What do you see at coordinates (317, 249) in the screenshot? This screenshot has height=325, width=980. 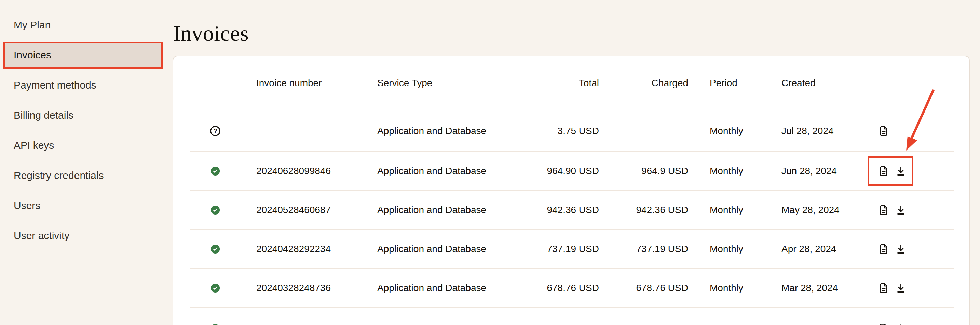 I see `invoice-number: 20240428292234` at bounding box center [317, 249].